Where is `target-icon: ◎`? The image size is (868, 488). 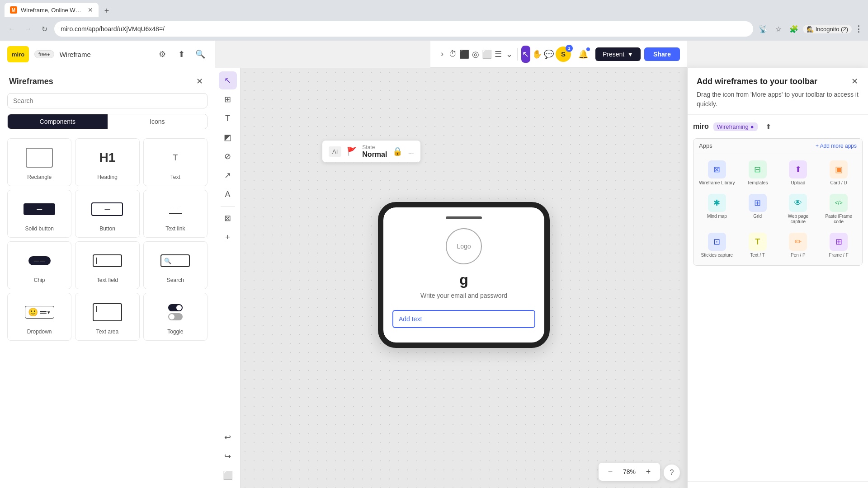
target-icon: ◎ is located at coordinates (476, 54).